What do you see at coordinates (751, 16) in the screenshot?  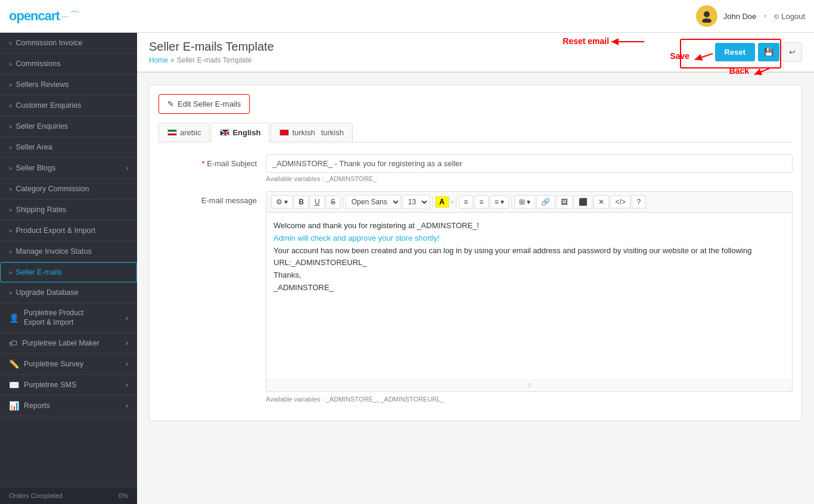 I see `topnav-right: John Doe ▼ ⎋ Logout` at bounding box center [751, 16].